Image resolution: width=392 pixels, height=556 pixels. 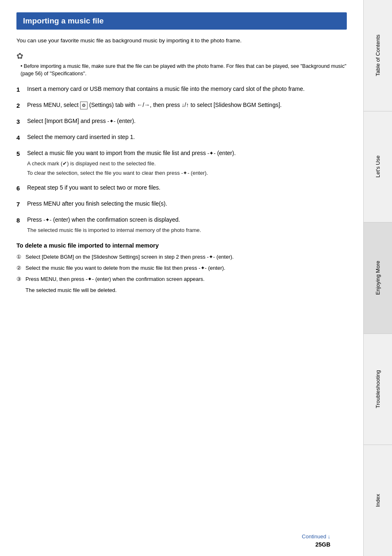 What do you see at coordinates (182, 90) in the screenshot?
I see `step-1: 1 Insert a memory card or USB memory tha…` at bounding box center [182, 90].